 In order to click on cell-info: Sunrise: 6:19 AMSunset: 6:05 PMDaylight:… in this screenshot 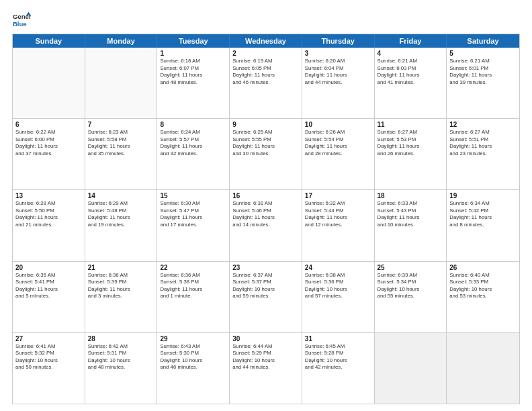, I will do `click(266, 72)`.